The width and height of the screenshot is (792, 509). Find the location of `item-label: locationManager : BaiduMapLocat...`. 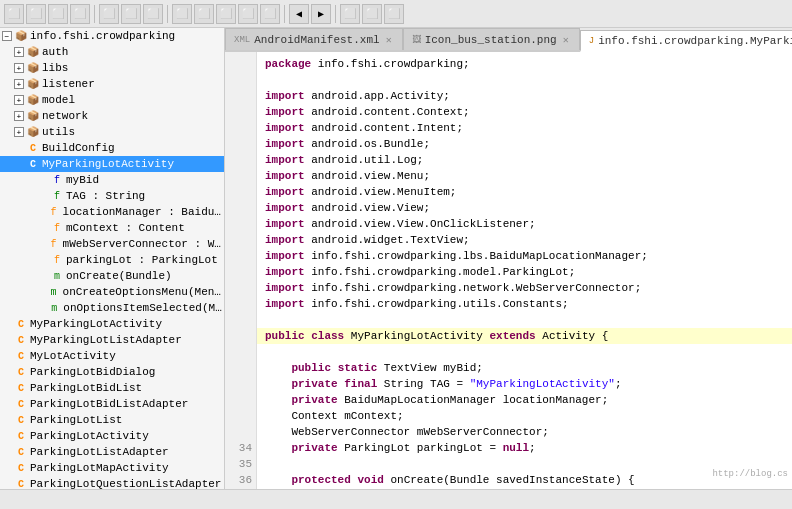

item-label: locationManager : BaiduMapLocat... is located at coordinates (142, 212).